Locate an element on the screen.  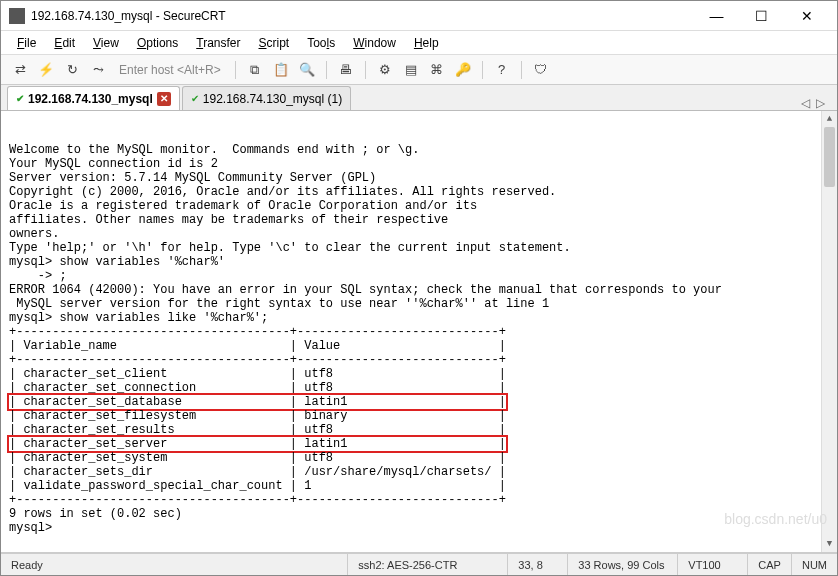
terminal-line: | character_sets_dir | /usr/share/mysql/… is located at coordinates (419, 472).